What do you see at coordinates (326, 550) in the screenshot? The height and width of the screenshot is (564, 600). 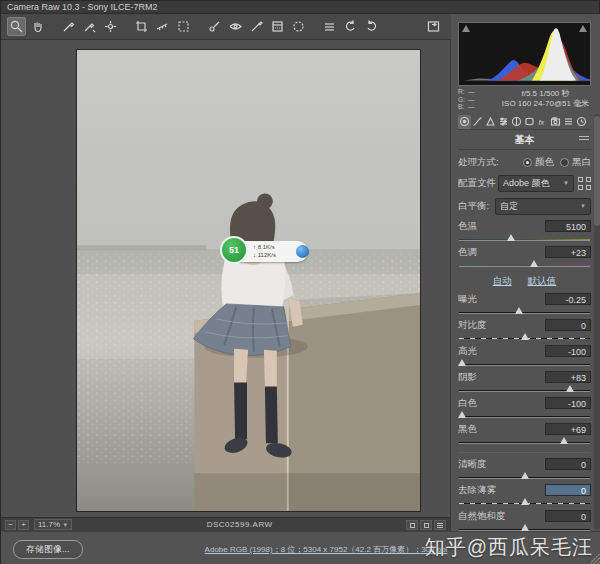 I see `workflow-options-link: Adobe RGB (1998)；8 位；5304 x 7952（42.2 百万…` at bounding box center [326, 550].